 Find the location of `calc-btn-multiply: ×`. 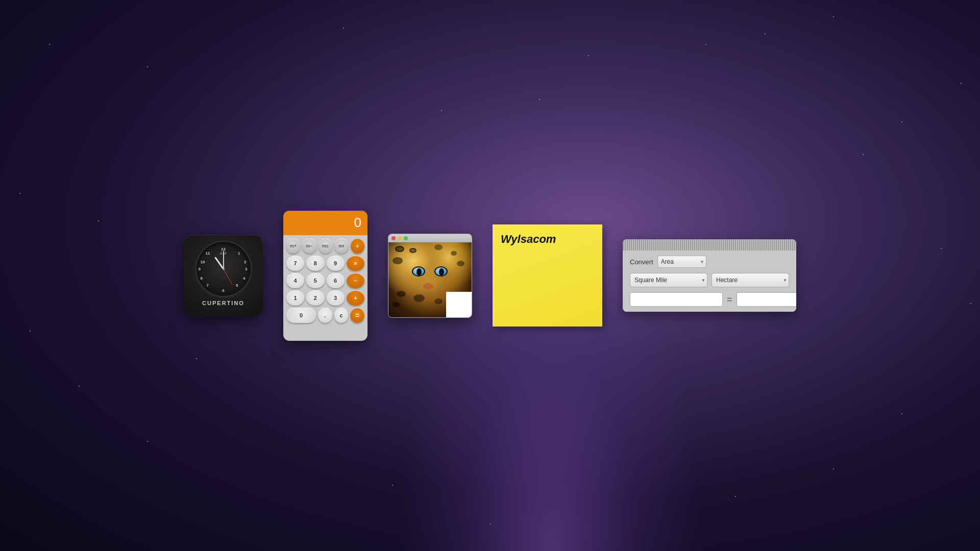

calc-btn-multiply: × is located at coordinates (355, 263).